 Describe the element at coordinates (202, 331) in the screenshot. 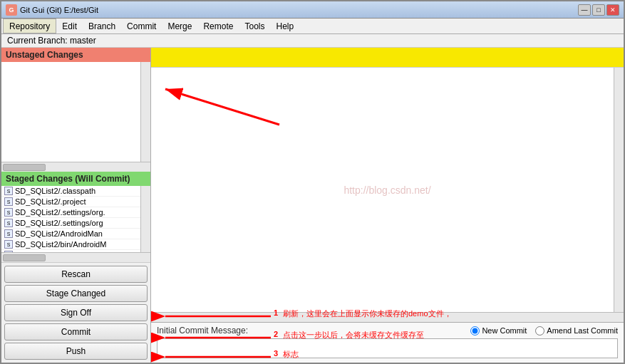

I see `commit-message-label: Initial Commit Message:` at that location.